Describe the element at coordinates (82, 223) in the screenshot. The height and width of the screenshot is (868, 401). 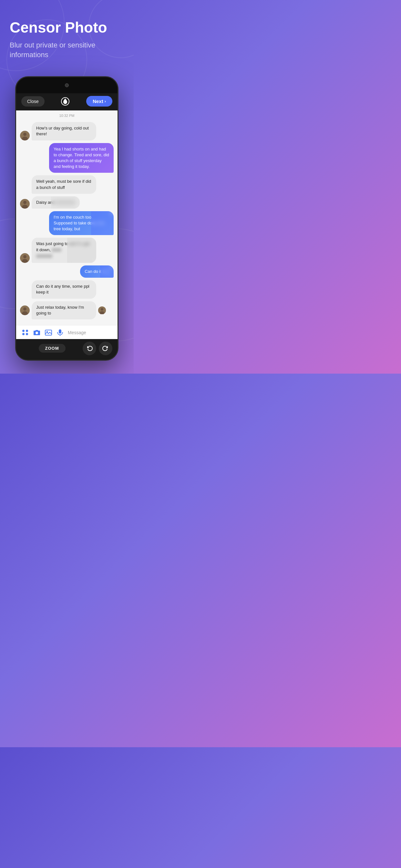
I see `message-bubble: I'm on the couch too. Supposed to take d…` at that location.